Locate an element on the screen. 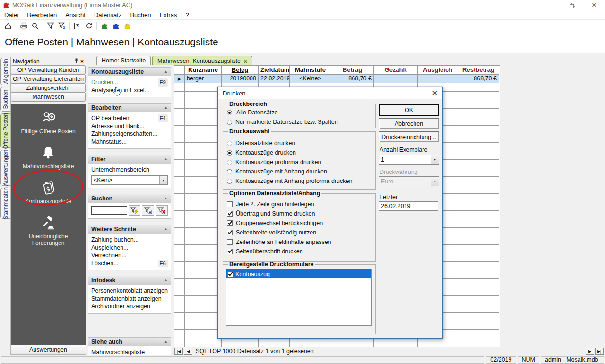 This screenshot has height=364, width=605. col-kurzname: Kurzname is located at coordinates (203, 70).